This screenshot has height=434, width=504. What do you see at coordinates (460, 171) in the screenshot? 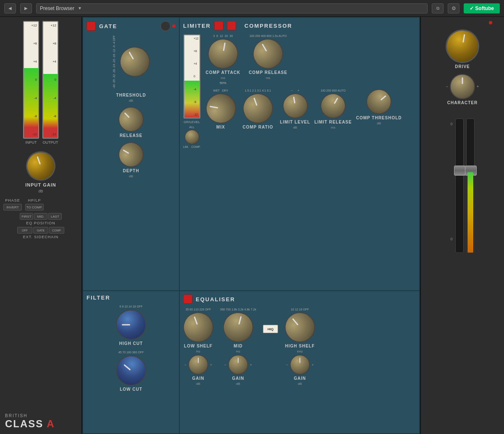
I see `left-fader-handle` at bounding box center [460, 171].